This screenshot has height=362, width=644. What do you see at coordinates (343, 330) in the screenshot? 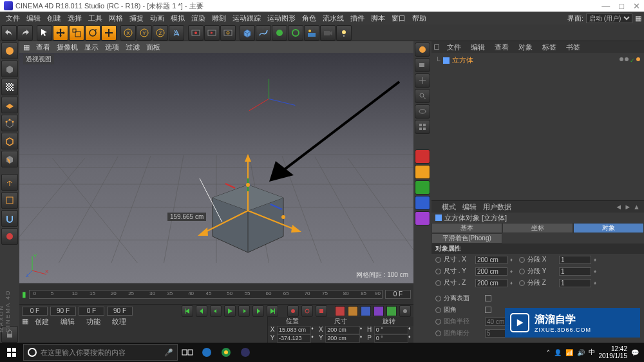
I see `coord-x-size: 200 cm` at bounding box center [343, 330].